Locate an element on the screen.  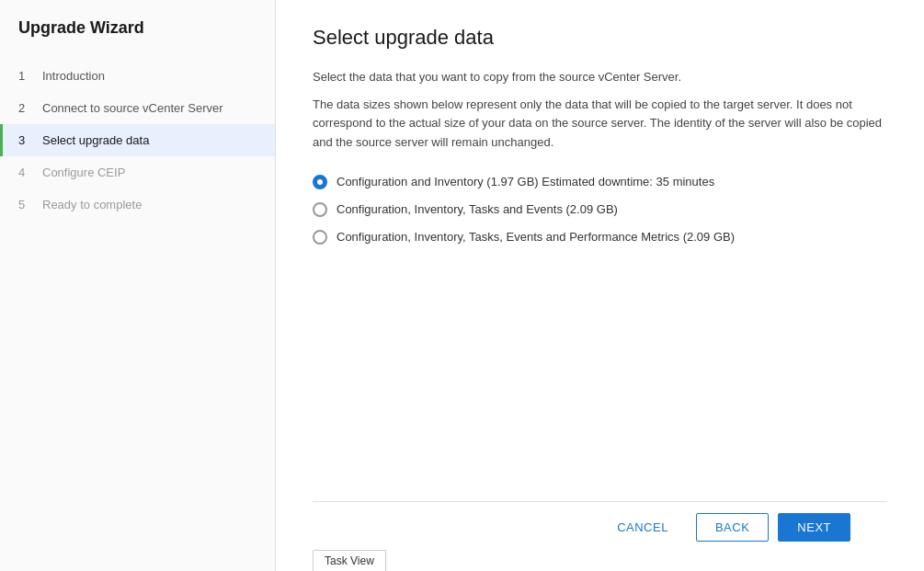
step-label-4: Configure CEIP is located at coordinates (84, 173).